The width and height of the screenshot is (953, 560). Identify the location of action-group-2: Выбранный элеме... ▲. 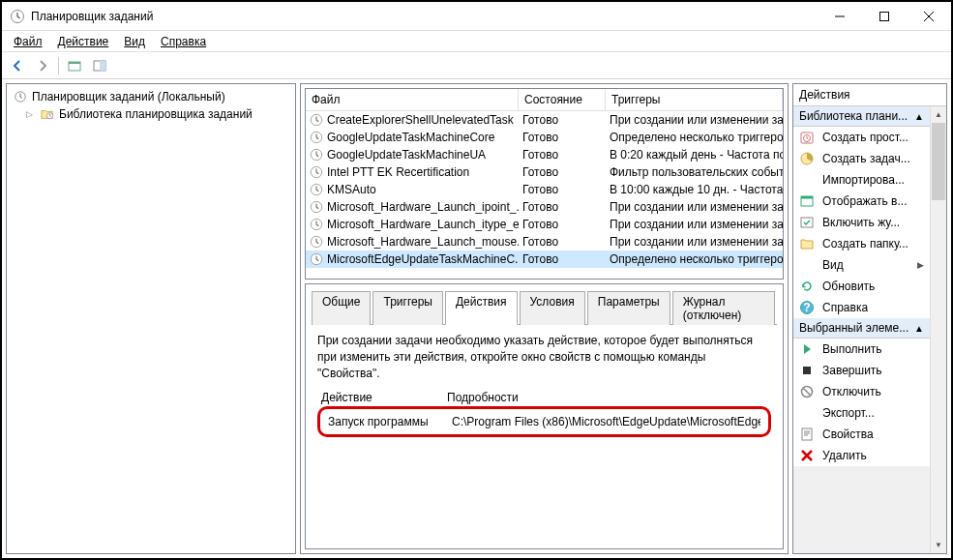
(861, 329).